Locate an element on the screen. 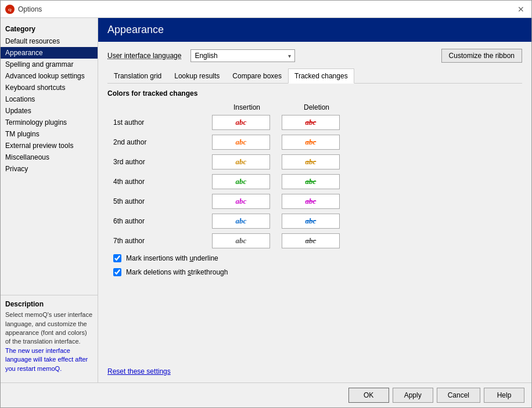 The image size is (532, 408). section-title: Colors for tracked changes is located at coordinates (315, 93).